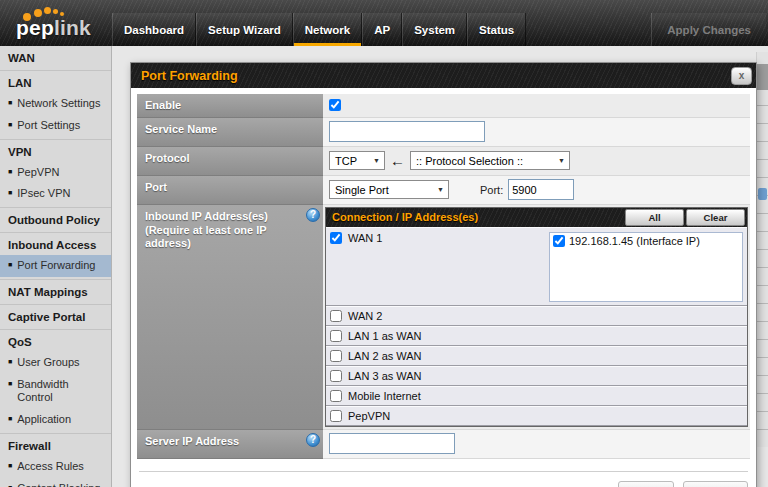 The height and width of the screenshot is (487, 768). Describe the element at coordinates (38, 173) in the screenshot. I see `sidebar-item-label: PepVPN` at that location.